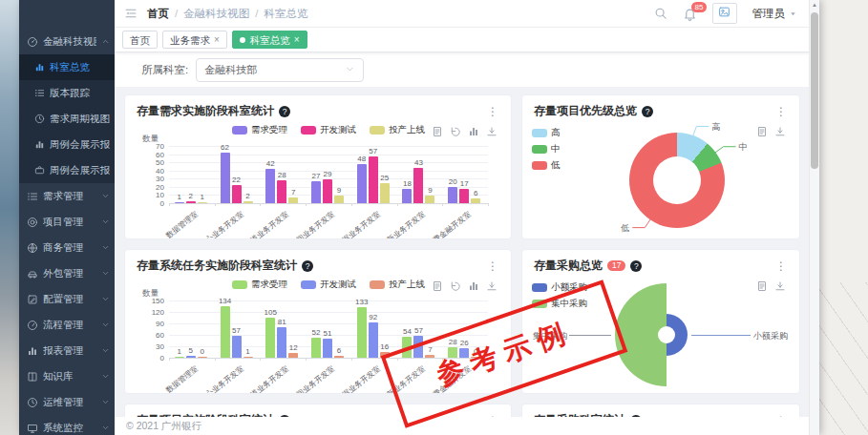 The image size is (868, 435). I want to click on notifications: 85, so click(689, 13).